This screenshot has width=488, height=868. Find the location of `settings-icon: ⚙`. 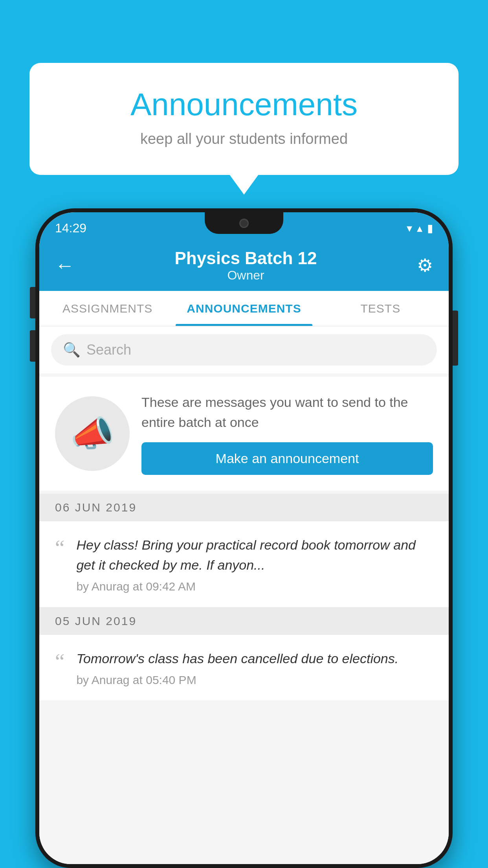

settings-icon: ⚙ is located at coordinates (425, 265).